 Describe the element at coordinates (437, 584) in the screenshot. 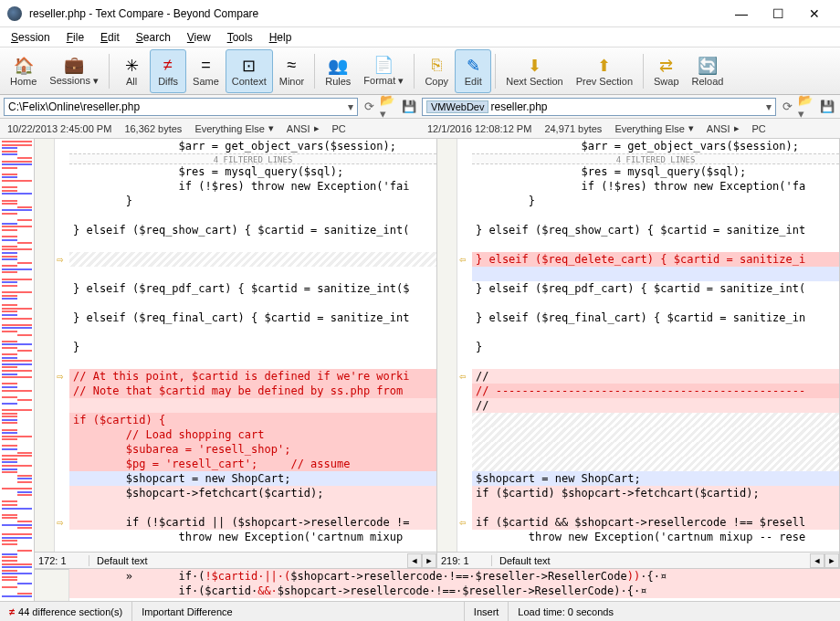

I see `merge-view: » if·(!$cartid·||·($shopcart->resellerco…` at that location.